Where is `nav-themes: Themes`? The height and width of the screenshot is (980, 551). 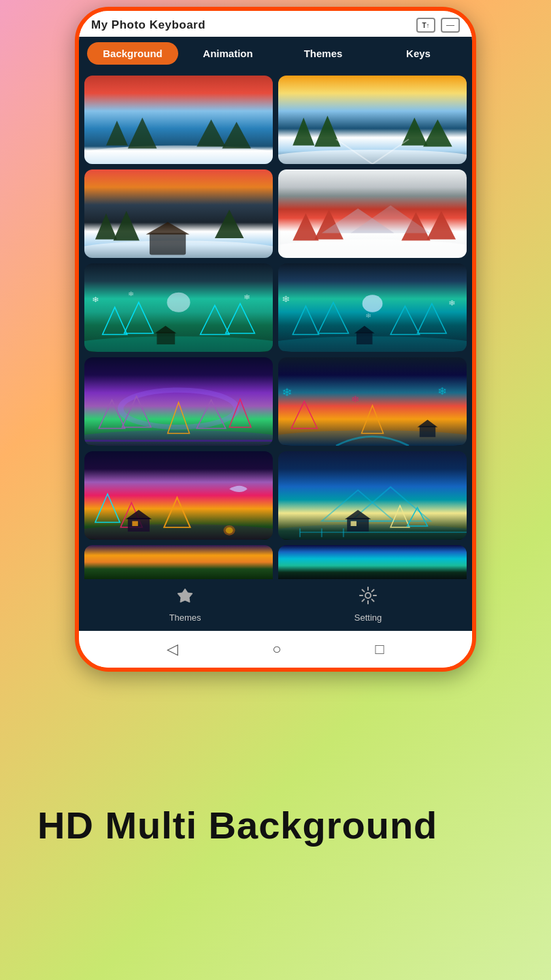 nav-themes: Themes is located at coordinates (185, 604).